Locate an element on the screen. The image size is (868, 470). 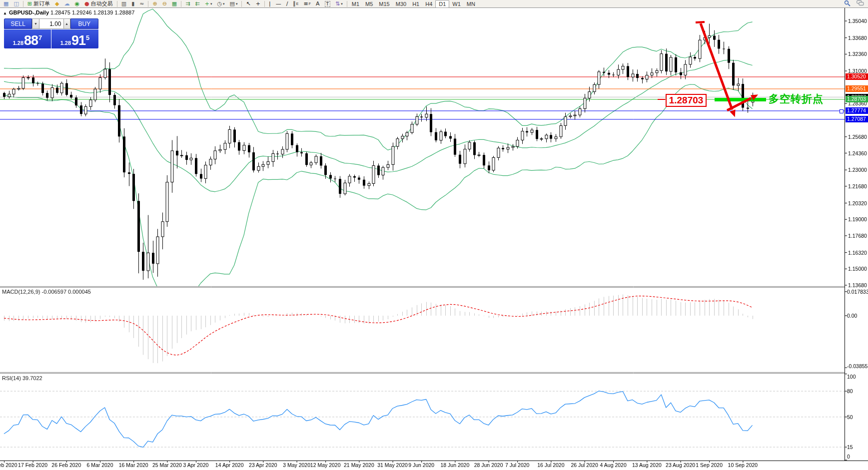
charts-icon: ▦ is located at coordinates (6, 4).